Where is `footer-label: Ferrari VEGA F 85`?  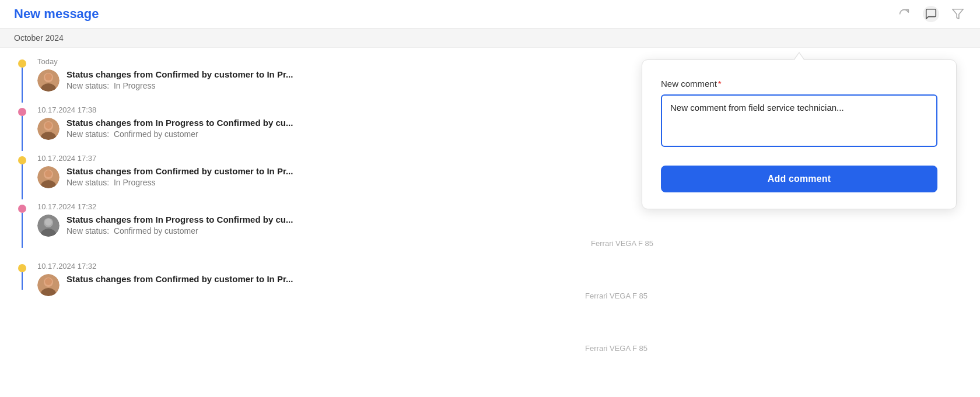 footer-label: Ferrari VEGA F 85 is located at coordinates (509, 244).